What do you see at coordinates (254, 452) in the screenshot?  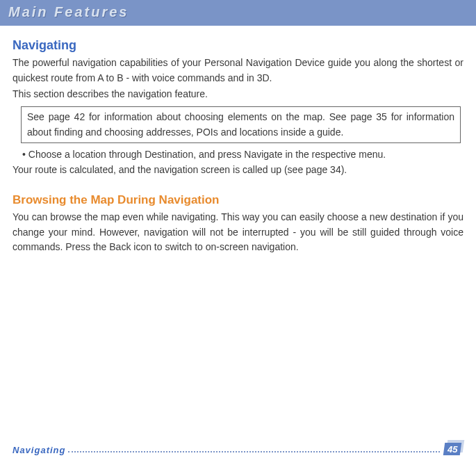 I see `footer-dots` at bounding box center [254, 452].